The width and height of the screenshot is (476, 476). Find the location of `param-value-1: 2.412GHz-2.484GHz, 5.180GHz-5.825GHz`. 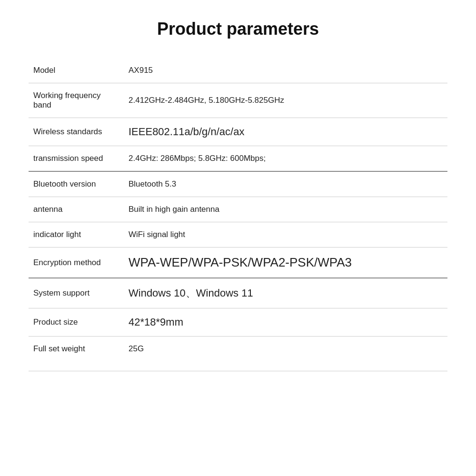

param-value-1: 2.412GHz-2.484GHz, 5.180GHz-5.825GHz is located at coordinates (286, 101).